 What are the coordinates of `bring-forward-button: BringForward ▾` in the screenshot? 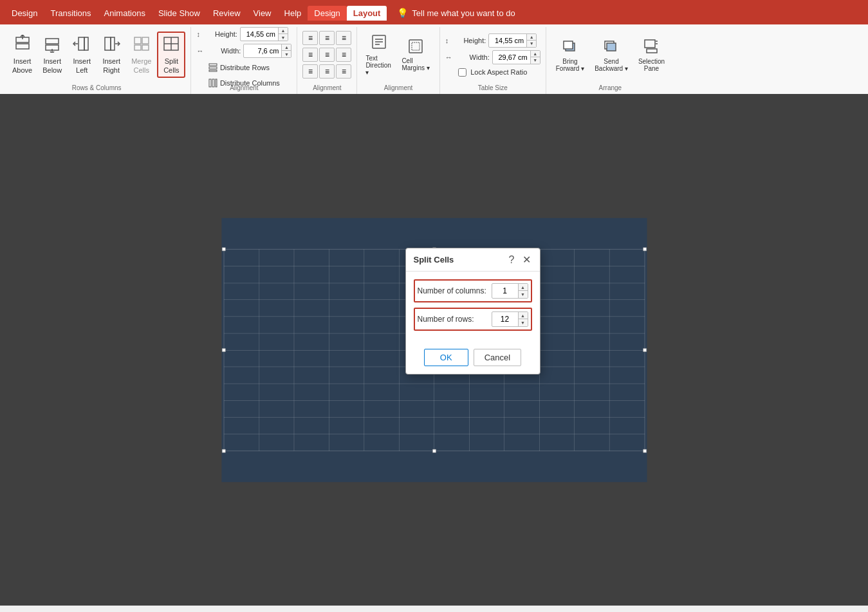 It's located at (570, 55).